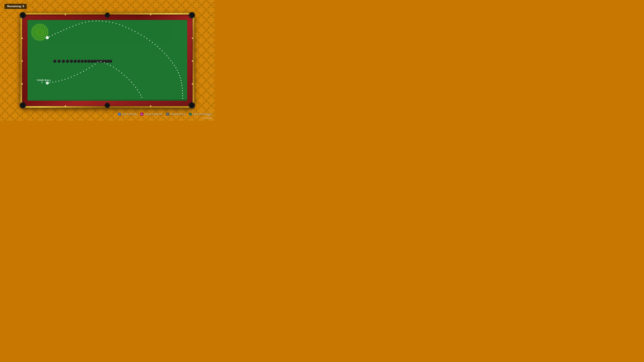 The image size is (644, 362). What do you see at coordinates (24, 6) in the screenshot?
I see `remaining-count: 9` at bounding box center [24, 6].